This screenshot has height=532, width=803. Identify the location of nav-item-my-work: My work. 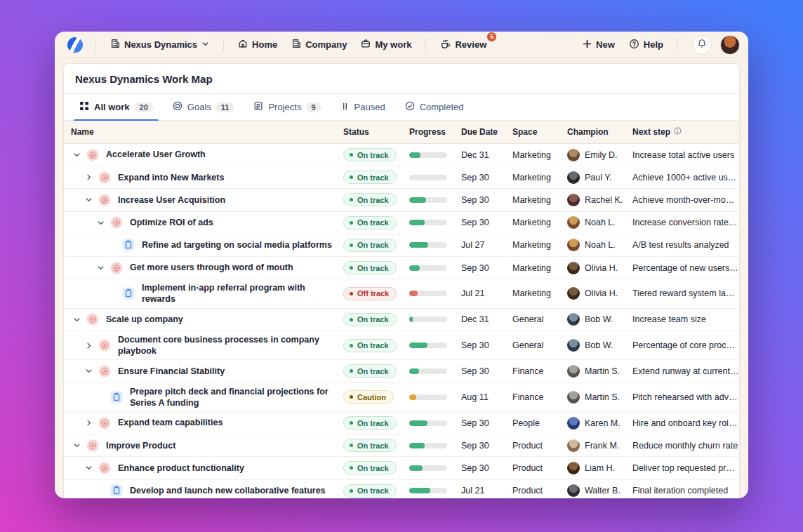
(386, 45).